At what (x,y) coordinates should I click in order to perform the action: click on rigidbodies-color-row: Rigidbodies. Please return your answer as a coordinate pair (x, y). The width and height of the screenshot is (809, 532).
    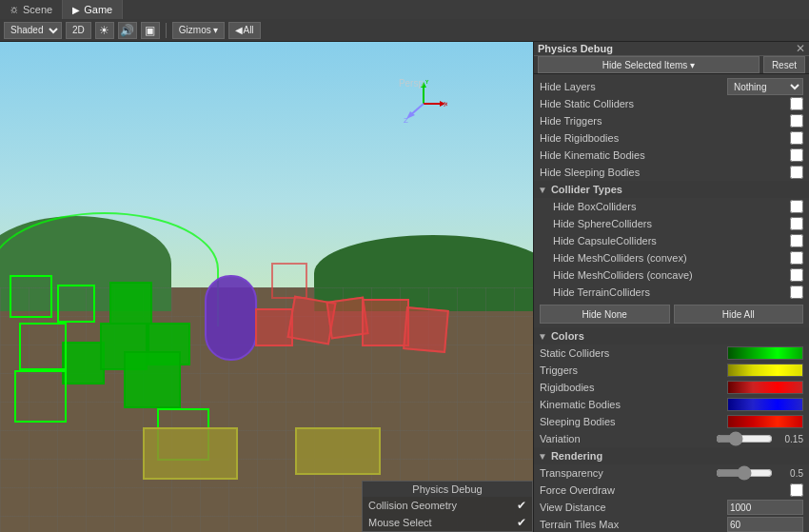
    Looking at the image, I should click on (672, 387).